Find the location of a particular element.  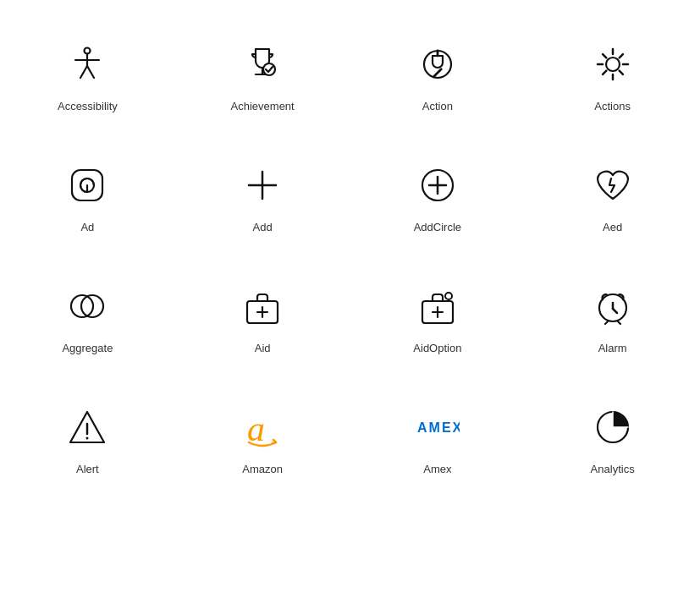

icon-item-action: Action is located at coordinates (438, 78).